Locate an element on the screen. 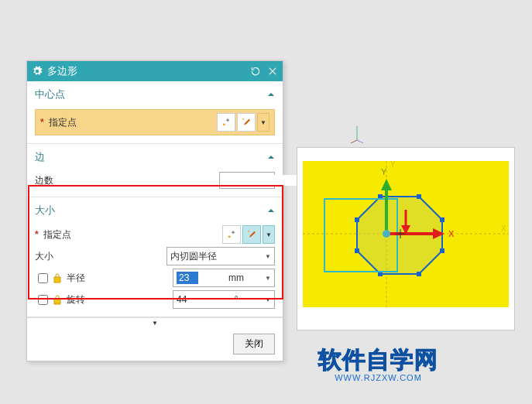 The height and width of the screenshot is (404, 532). section-size-title: 大小 is located at coordinates (45, 211).